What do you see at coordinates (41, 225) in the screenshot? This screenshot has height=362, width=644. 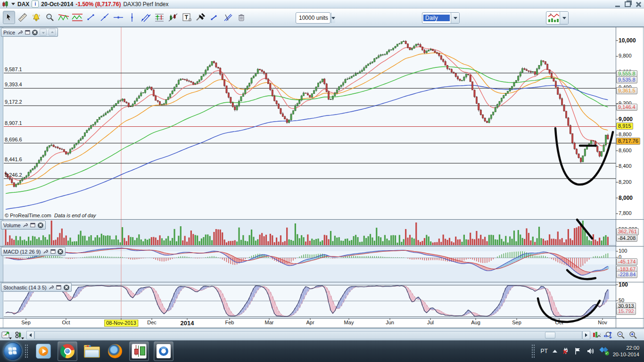 I see `volume-close-icon` at bounding box center [41, 225].